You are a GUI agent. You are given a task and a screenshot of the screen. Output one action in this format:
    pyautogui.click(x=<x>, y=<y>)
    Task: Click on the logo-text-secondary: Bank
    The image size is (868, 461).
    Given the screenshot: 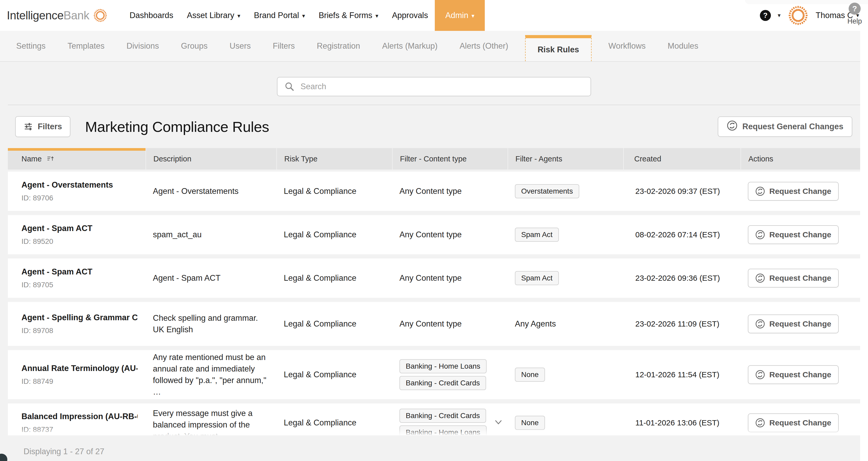 What is the action you would take?
    pyautogui.click(x=76, y=15)
    